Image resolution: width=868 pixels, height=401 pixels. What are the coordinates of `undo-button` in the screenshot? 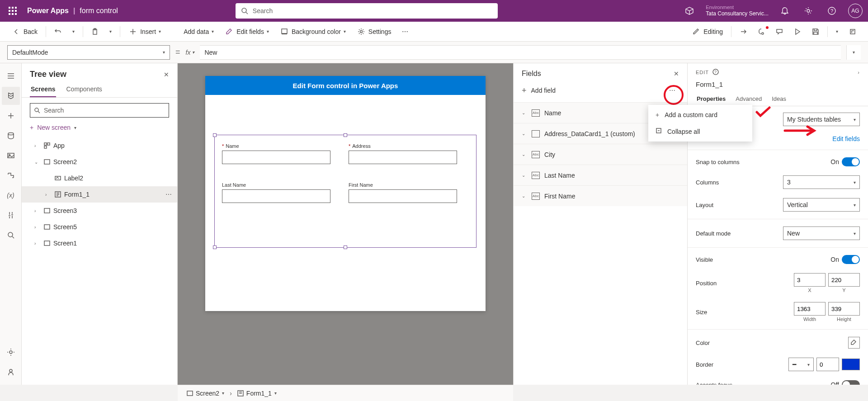 It's located at (58, 32).